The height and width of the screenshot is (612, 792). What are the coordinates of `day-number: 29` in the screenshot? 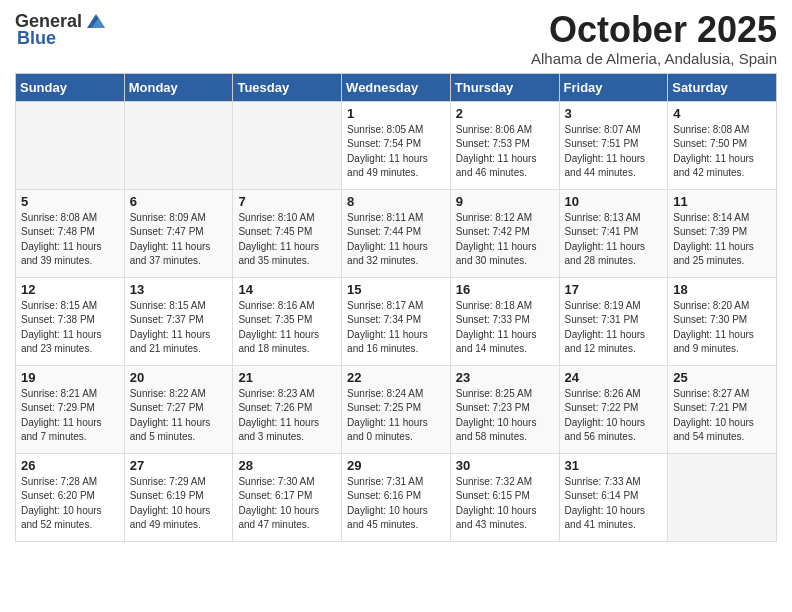 It's located at (396, 466).